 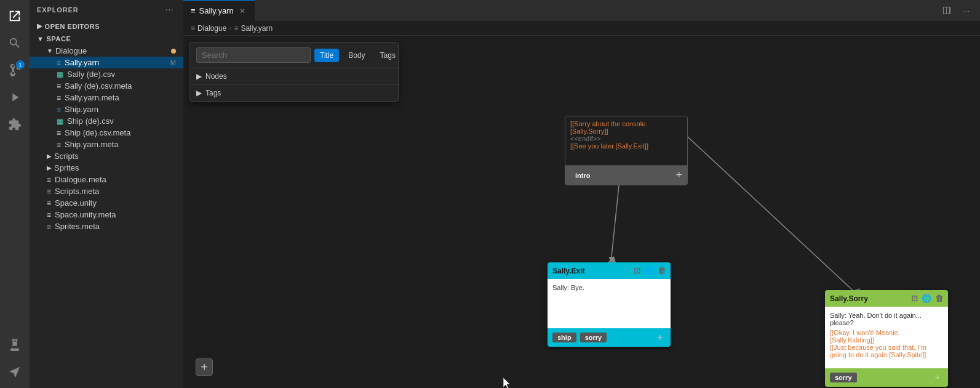 I want to click on filter-title-button: Title, so click(x=327, y=55).